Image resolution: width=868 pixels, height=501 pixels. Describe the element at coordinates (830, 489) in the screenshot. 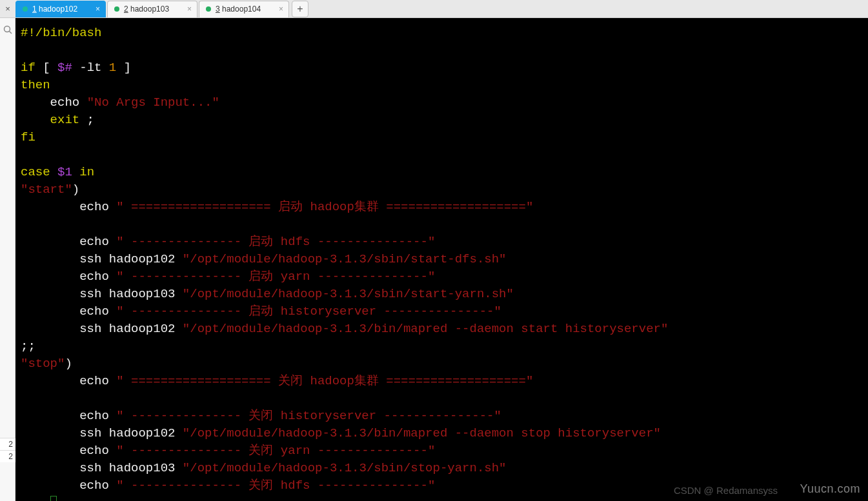

I see `watermark-yuucn: Yuucn.com` at that location.